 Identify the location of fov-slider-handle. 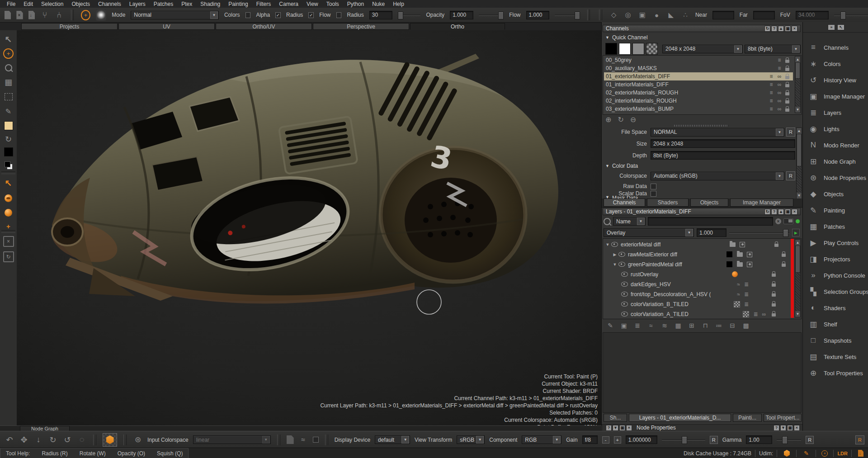
(843, 15).